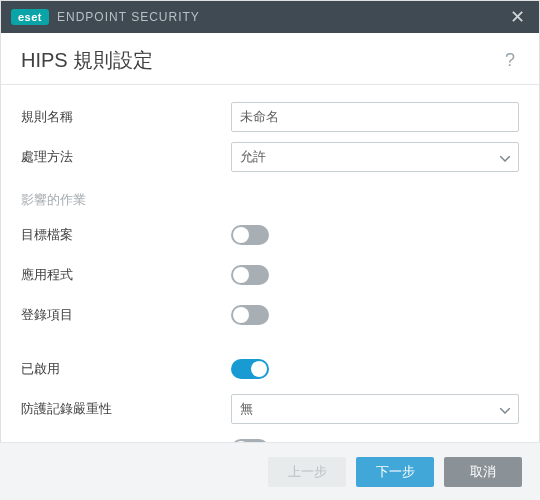 Image resolution: width=540 pixels, height=500 pixels. I want to click on titlebar: eset ENDPOINT SECURITY ✕, so click(270, 17).